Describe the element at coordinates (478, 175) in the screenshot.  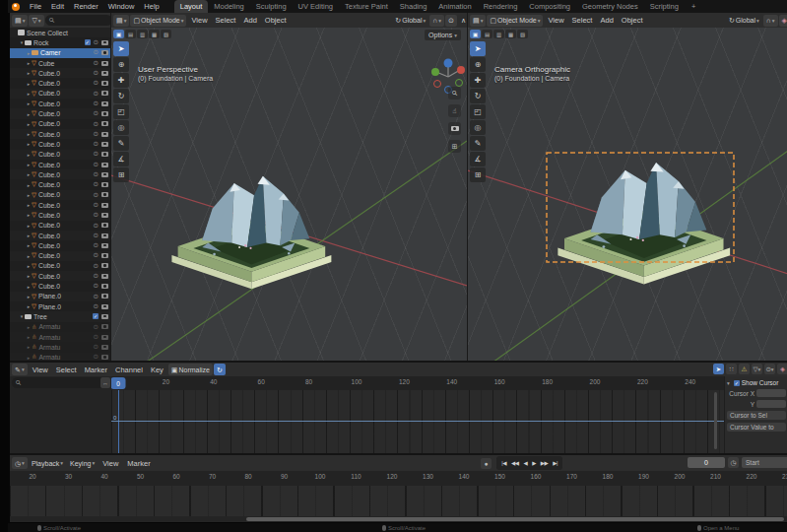
I see `add-cube-tool: ⊞` at that location.